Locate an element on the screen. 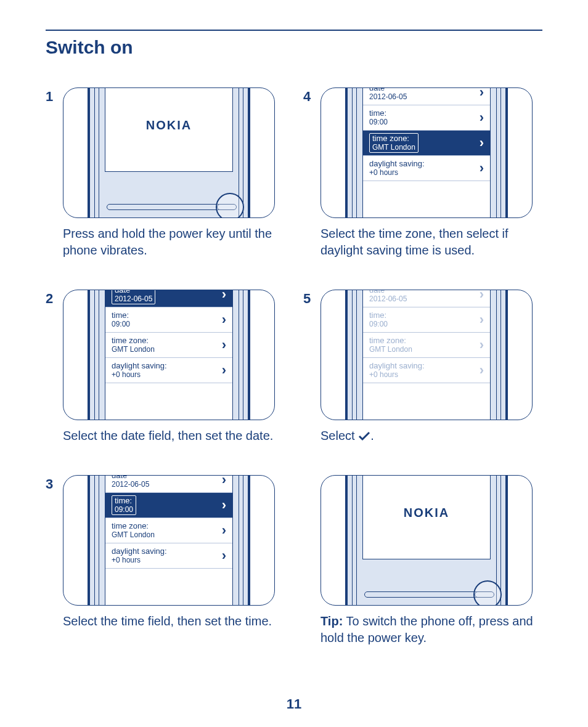  illustration-timezone: date & time ✓ date2012-06-05 › time:09:0… is located at coordinates (427, 153).